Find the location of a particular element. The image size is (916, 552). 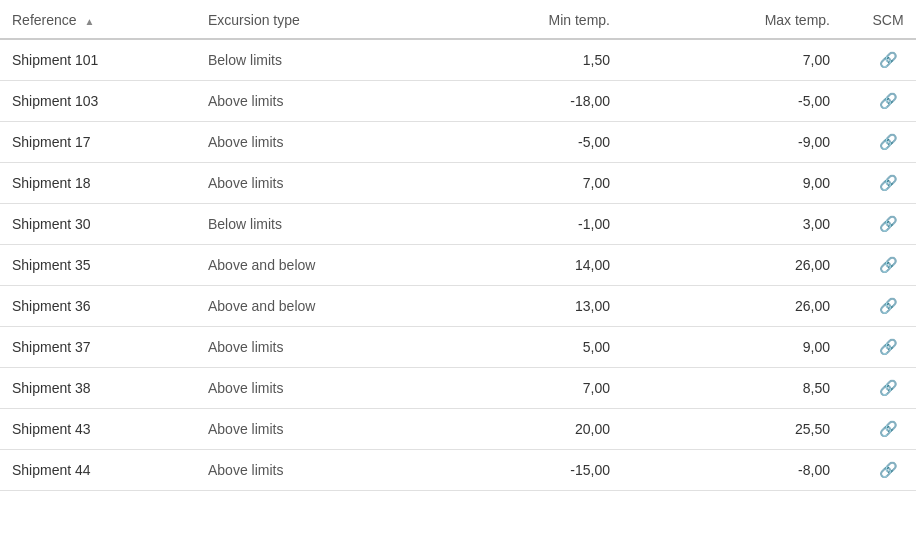

cell-min-temp: 1,50 is located at coordinates (530, 60).